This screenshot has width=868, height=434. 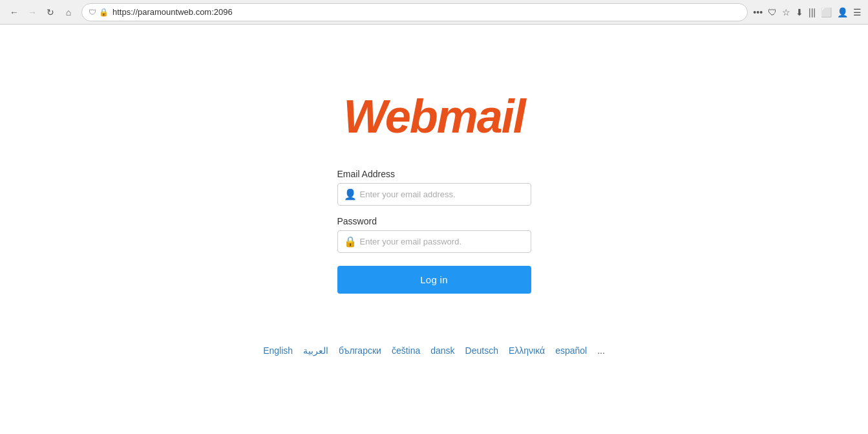 What do you see at coordinates (350, 242) in the screenshot?
I see `lock-field-icon: 🔒` at bounding box center [350, 242].